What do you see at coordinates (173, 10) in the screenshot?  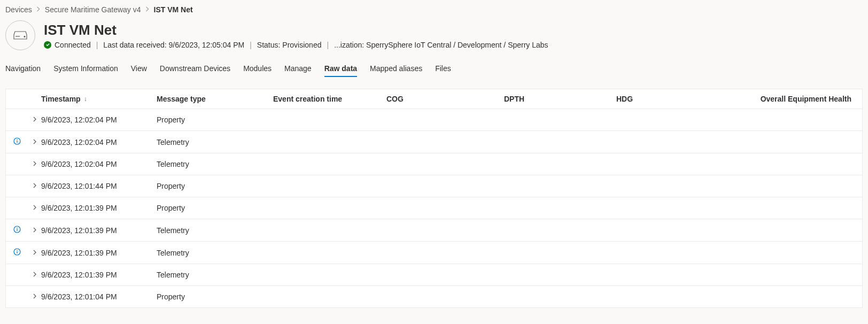 I see `breadcrumb-current: IST VM Net` at bounding box center [173, 10].